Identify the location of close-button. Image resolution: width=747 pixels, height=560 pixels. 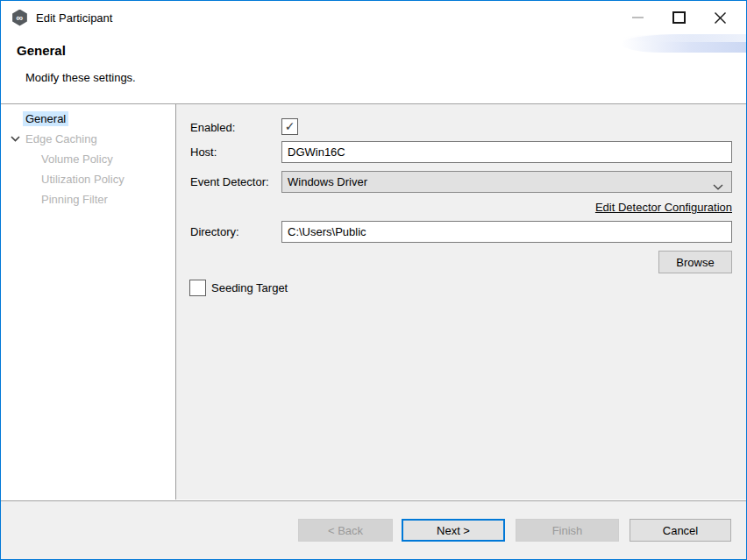
(721, 18).